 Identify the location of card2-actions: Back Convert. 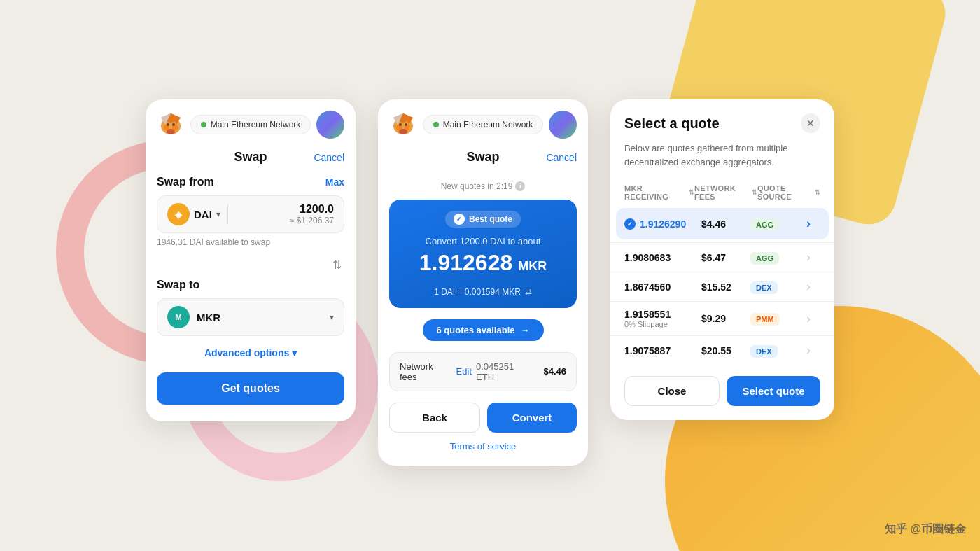
(483, 417).